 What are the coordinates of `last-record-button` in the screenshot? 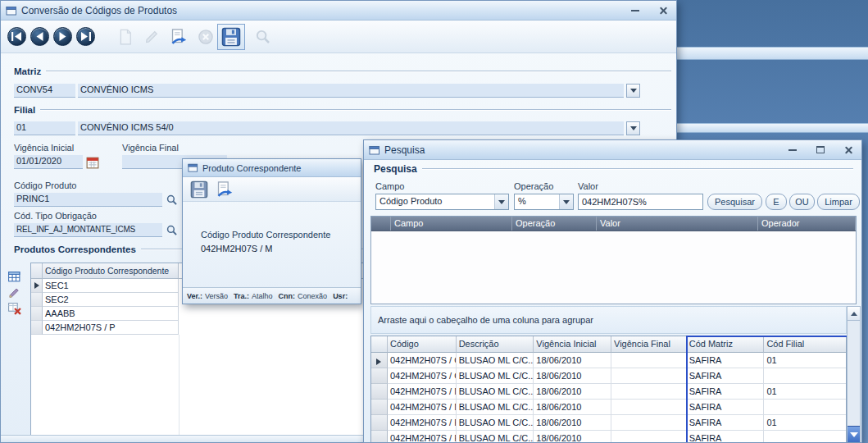 It's located at (85, 36).